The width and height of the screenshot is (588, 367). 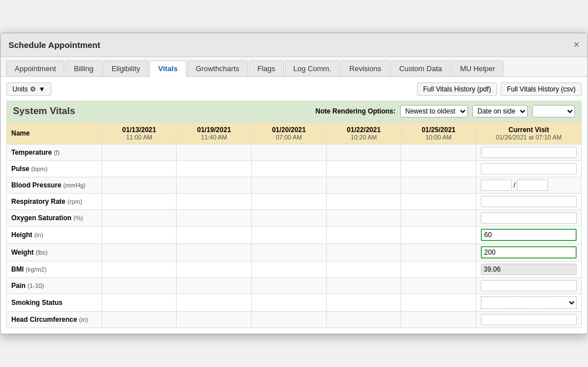 What do you see at coordinates (529, 218) in the screenshot?
I see `vital-current-oxygen-saturation` at bounding box center [529, 218].